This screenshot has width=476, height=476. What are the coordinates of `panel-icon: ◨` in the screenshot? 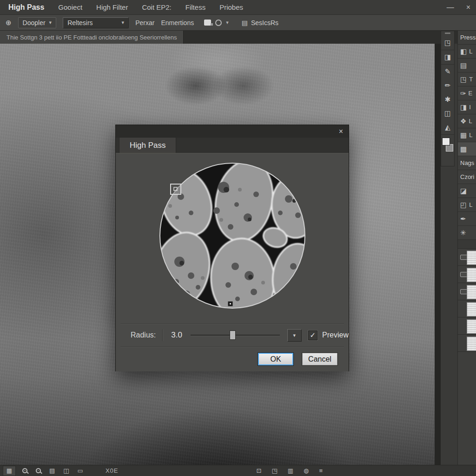 It's located at (463, 107).